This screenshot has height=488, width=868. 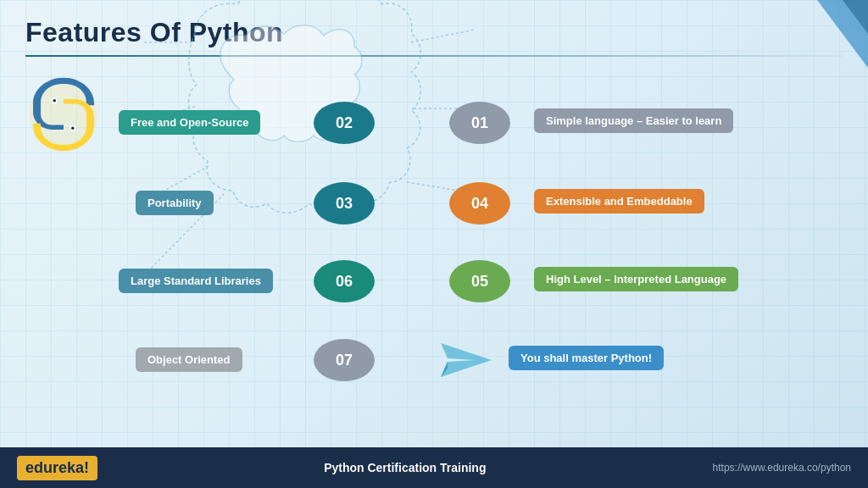 What do you see at coordinates (196, 281) in the screenshot?
I see `label-large-libraries: Large Standard Libraries` at bounding box center [196, 281].